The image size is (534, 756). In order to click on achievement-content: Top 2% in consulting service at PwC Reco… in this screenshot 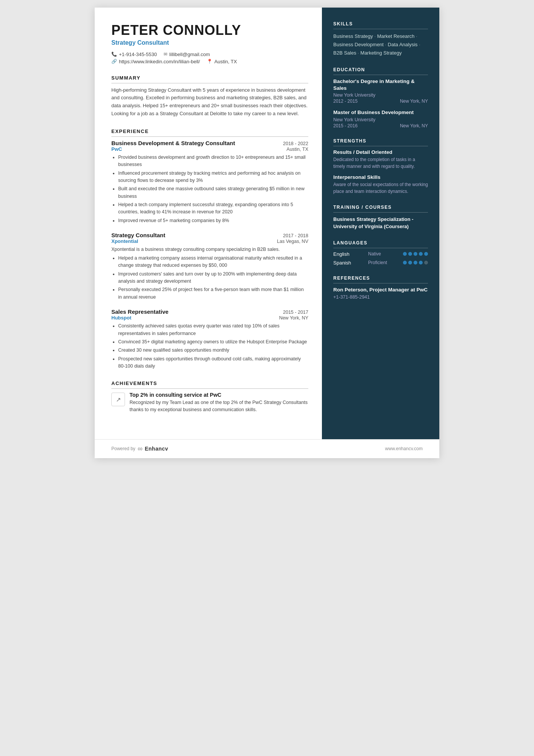, I will do `click(219, 402)`.